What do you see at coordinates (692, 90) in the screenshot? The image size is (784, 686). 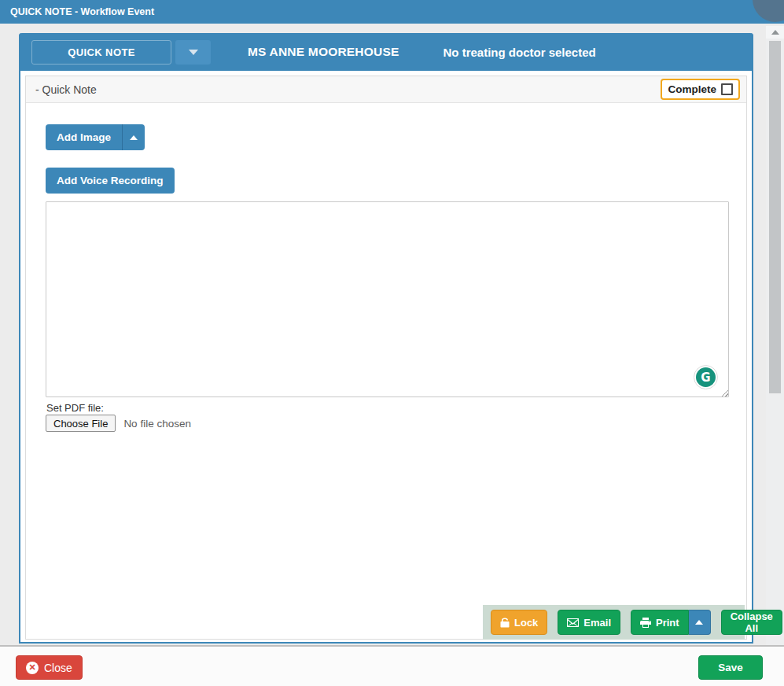 I see `complete-label: Complete` at bounding box center [692, 90].